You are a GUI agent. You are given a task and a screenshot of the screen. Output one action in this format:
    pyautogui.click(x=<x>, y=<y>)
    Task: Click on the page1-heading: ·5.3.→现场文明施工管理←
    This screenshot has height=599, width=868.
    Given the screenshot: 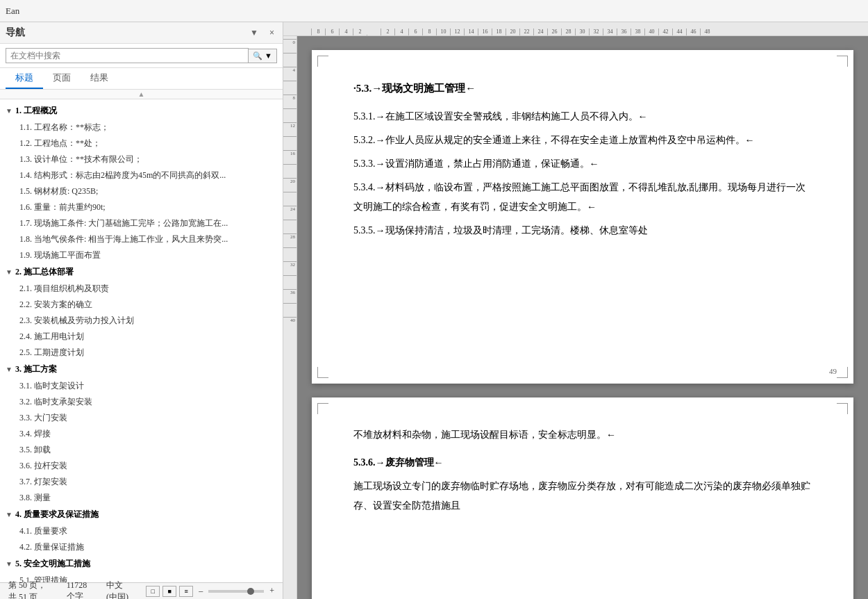 What is the action you would take?
    pyautogui.click(x=583, y=88)
    